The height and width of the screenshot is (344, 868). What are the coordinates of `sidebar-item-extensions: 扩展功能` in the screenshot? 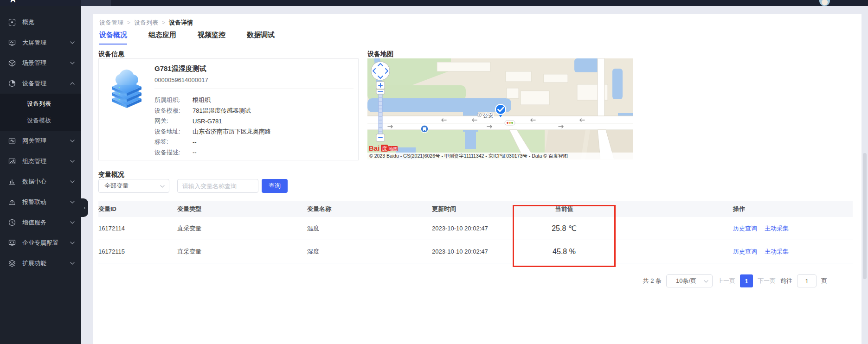 It's located at (41, 263).